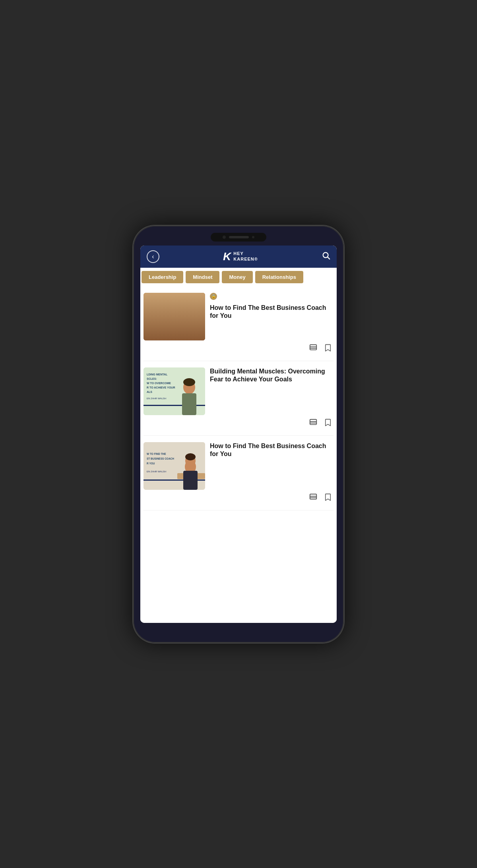 The width and height of the screenshot is (477, 868). Describe the element at coordinates (246, 256) in the screenshot. I see `logo-text-group: HEY KAREEN®` at that location.